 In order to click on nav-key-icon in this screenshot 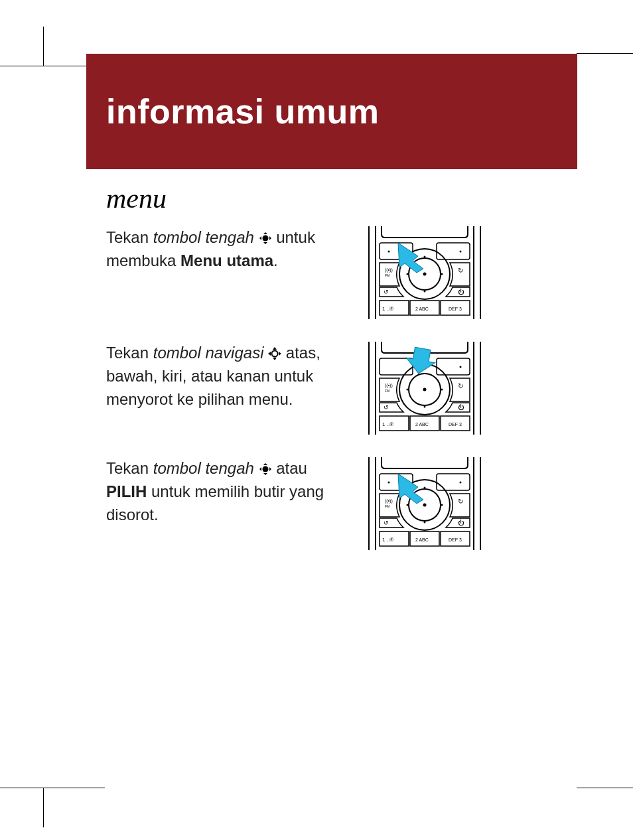, I will do `click(275, 350)`.